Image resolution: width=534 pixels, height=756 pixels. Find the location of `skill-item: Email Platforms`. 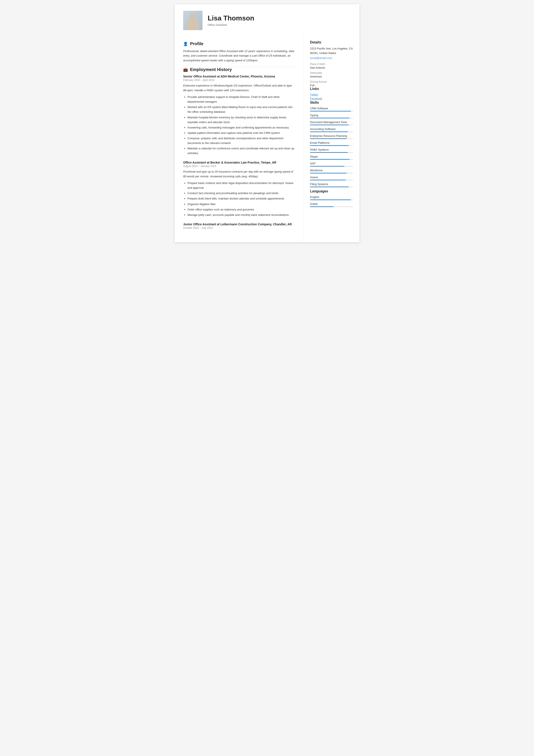

skill-item: Email Platforms is located at coordinates (332, 144).